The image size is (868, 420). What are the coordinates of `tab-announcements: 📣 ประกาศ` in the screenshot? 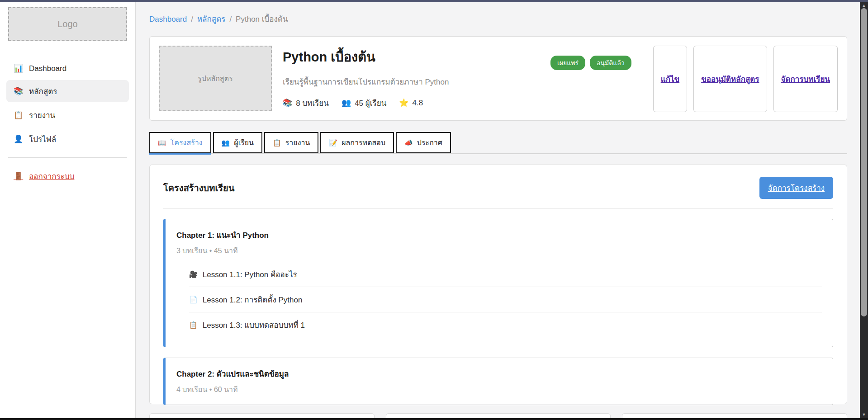 It's located at (423, 143).